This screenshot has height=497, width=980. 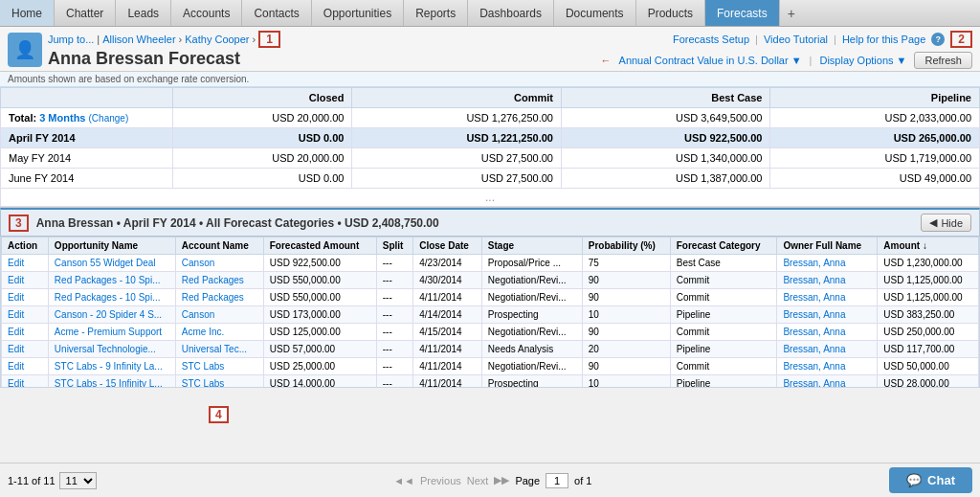 What do you see at coordinates (490, 159) in the screenshot?
I see `forecast-row-may: May FY 2014 USD 20,000.00 USD 27,500.00 …` at bounding box center [490, 159].